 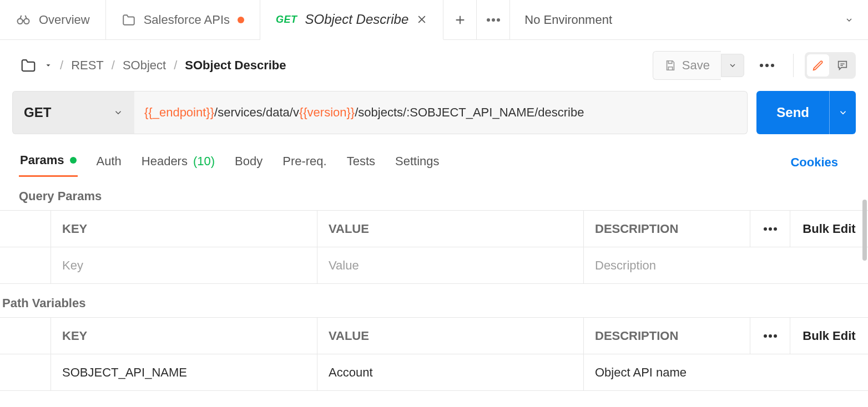 I want to click on breadcrumb-l2: SObject, so click(x=144, y=65).